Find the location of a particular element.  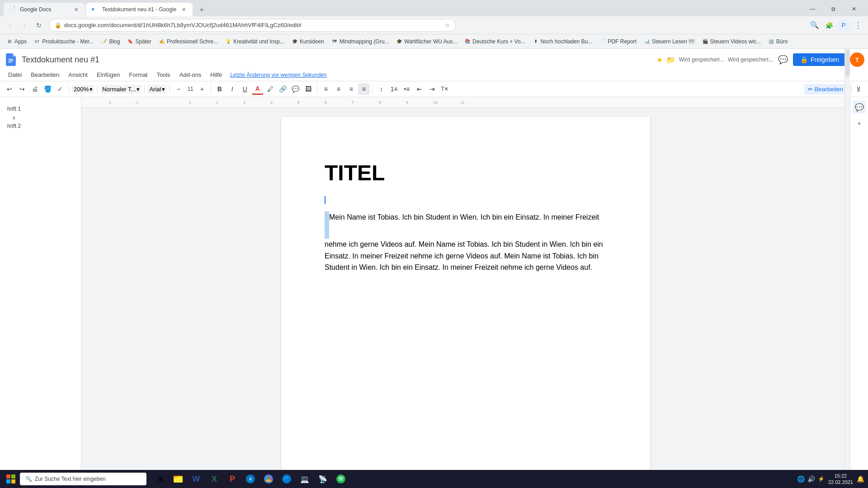

bookmark-professional: ✍ Professionell Schre... is located at coordinates (188, 42).